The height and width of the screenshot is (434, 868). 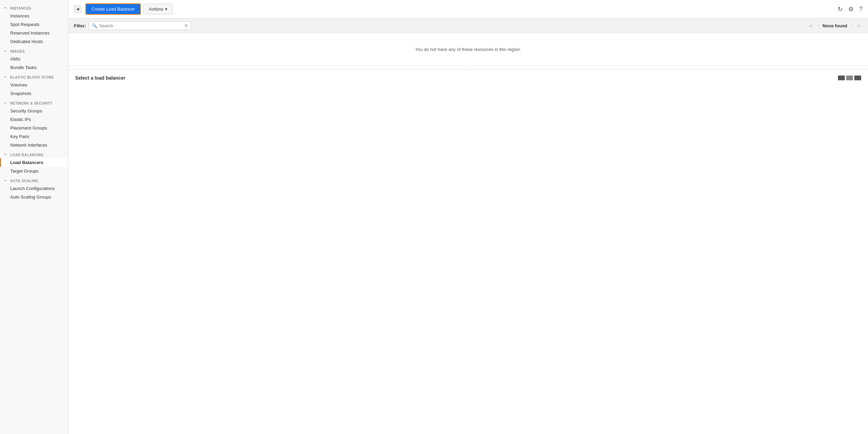 I want to click on sidebar-section-instances: INSTANCES, so click(x=34, y=7).